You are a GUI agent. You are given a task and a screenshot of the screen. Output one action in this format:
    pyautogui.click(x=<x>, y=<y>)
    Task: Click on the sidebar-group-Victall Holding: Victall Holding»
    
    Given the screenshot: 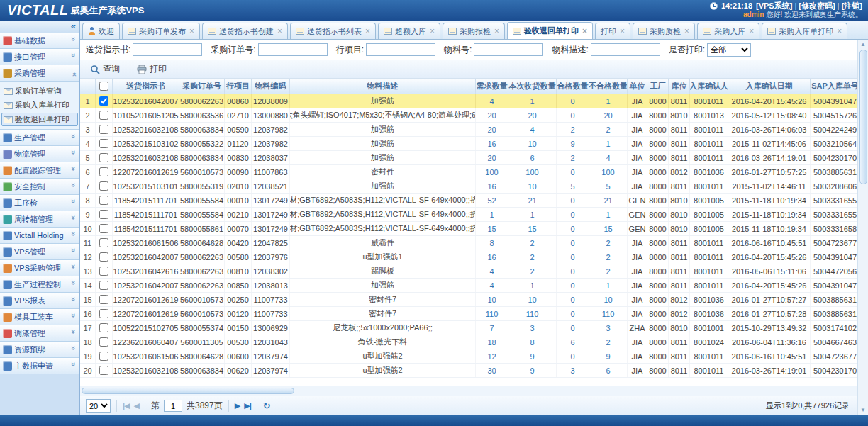 What is the action you would take?
    pyautogui.click(x=40, y=235)
    